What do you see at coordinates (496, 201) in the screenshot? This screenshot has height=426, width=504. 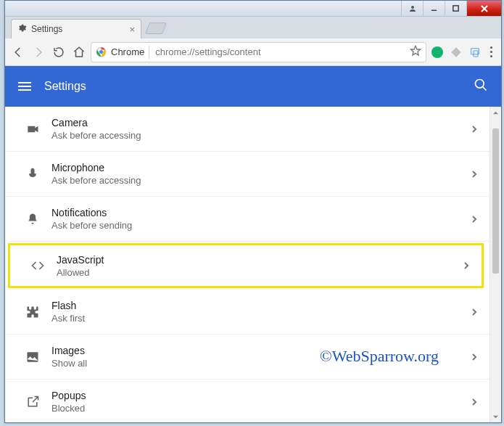 I see `scrollbar-thumb` at bounding box center [496, 201].